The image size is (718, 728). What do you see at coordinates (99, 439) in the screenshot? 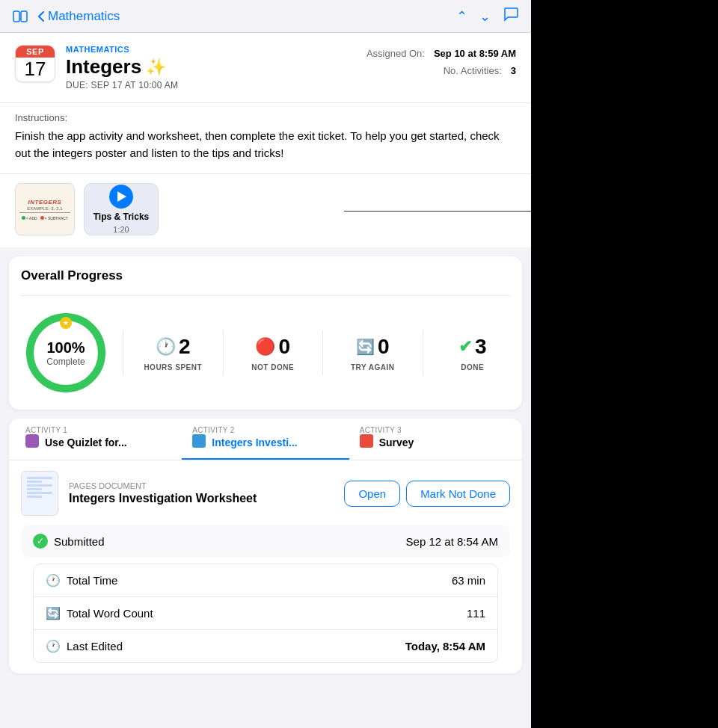
I see `activity-tab-1: ACTIVITY 1 Use Quizlet for...` at bounding box center [99, 439].